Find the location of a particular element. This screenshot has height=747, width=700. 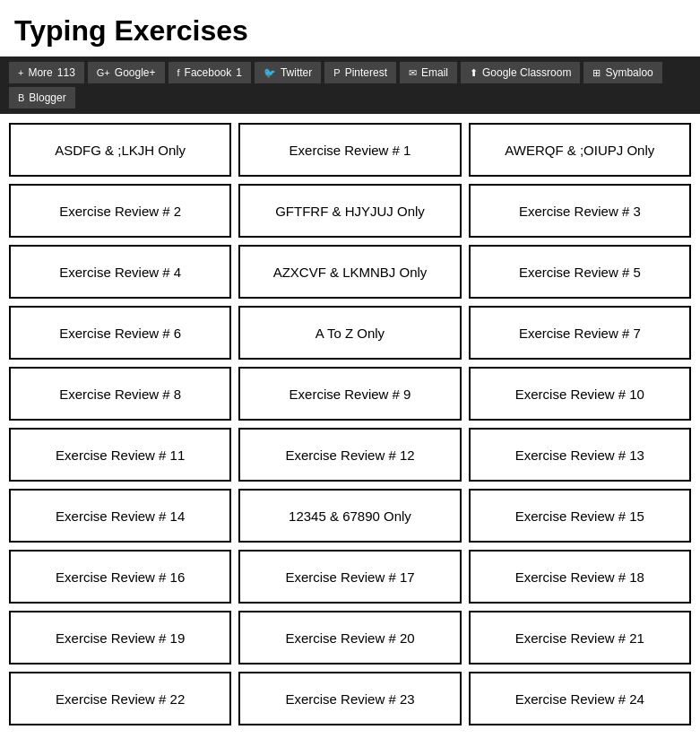

toolbar-btn-googleclassroom: ⬆Google Classroom is located at coordinates (520, 73).